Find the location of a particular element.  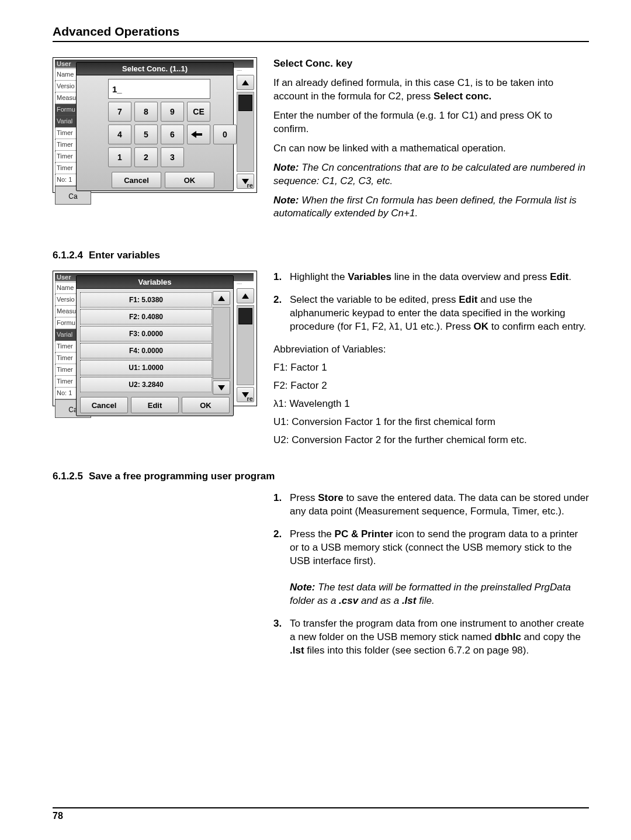

re-fragment-2: re is located at coordinates (250, 399).